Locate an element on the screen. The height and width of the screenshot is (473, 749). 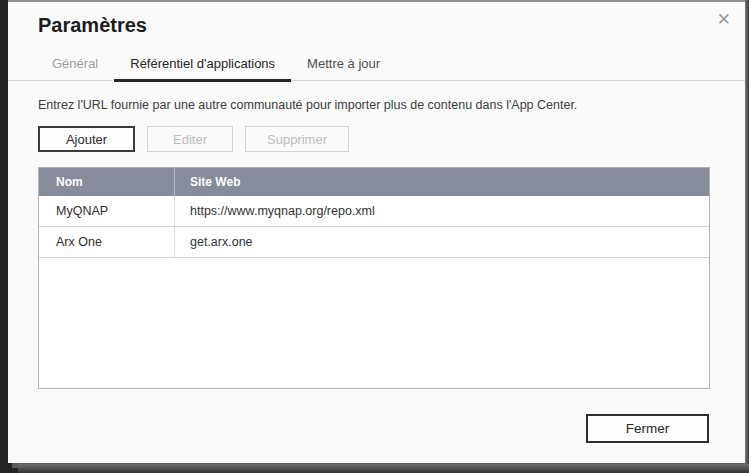
cell-repo-name: Arx One is located at coordinates (106, 242).